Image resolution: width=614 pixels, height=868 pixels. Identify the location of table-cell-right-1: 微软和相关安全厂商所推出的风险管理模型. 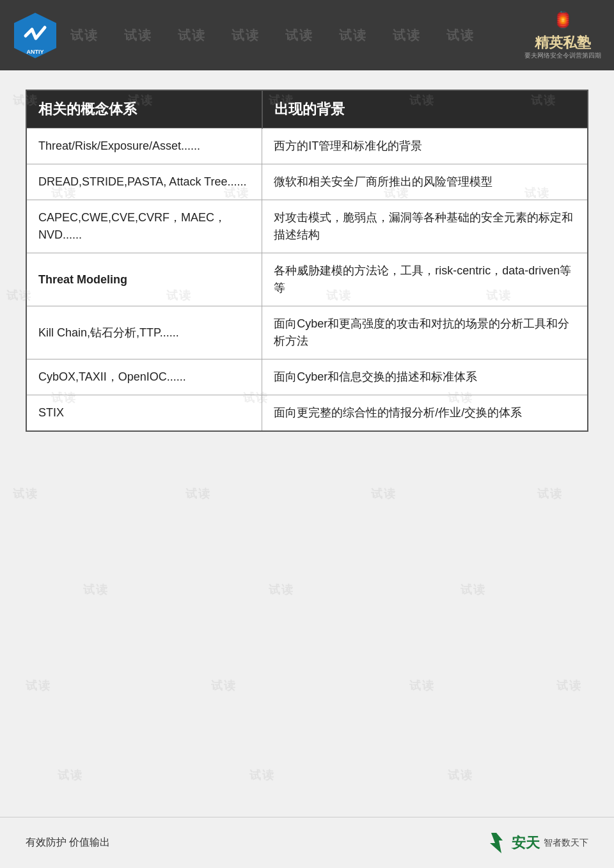
(425, 182).